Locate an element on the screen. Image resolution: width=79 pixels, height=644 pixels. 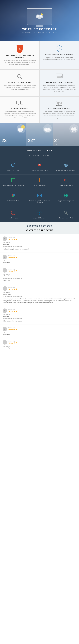
feature-display-title: 2 DISPLAY MODES is located at coordinates (20, 109).